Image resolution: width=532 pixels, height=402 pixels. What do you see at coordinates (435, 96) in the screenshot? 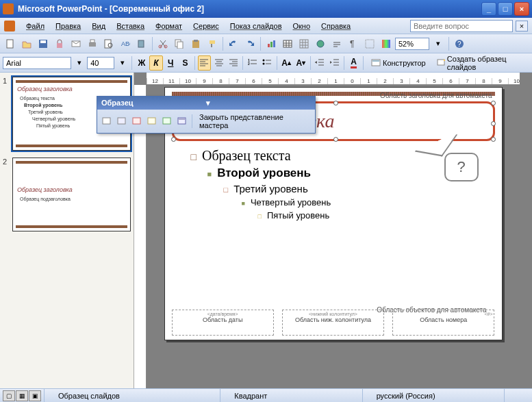
I see `title-area-label: Область заголовка для автомакета` at bounding box center [435, 96].